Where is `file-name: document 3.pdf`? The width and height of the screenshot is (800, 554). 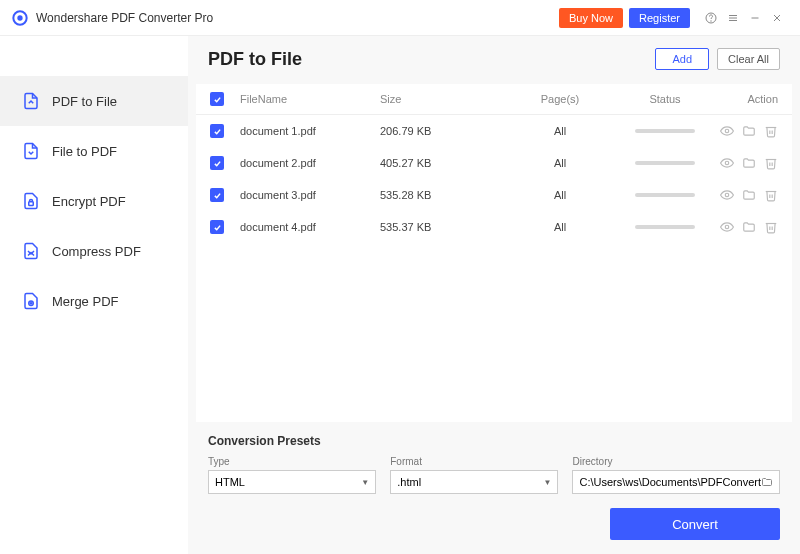
file-name: document 3.pdf is located at coordinates (310, 195).